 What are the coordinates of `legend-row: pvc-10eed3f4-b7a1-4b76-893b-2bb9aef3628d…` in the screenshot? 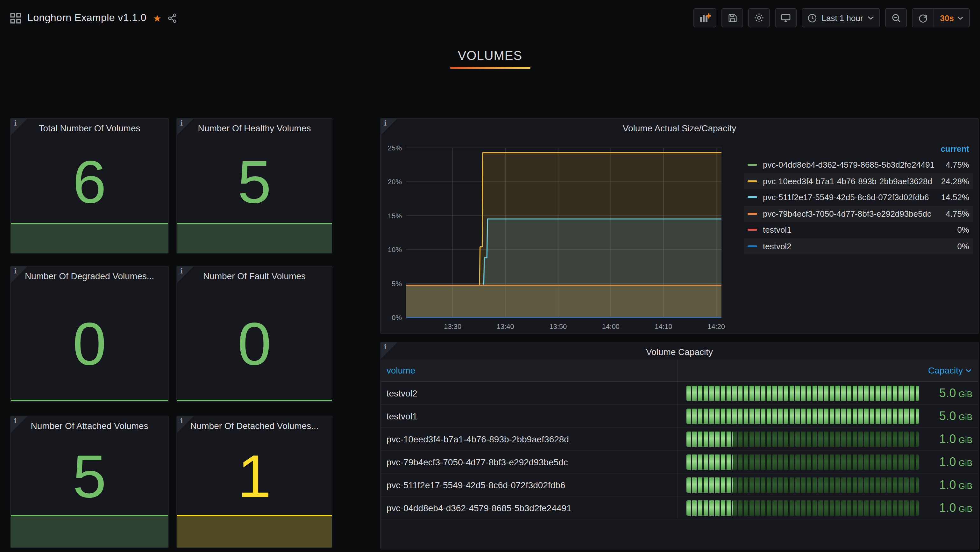 It's located at (858, 181).